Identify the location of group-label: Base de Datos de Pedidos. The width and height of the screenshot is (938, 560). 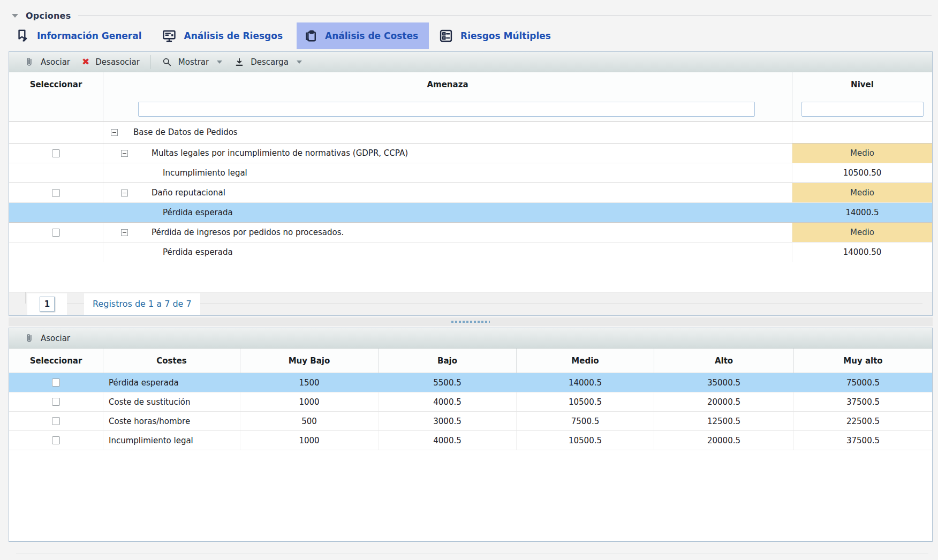
(185, 132).